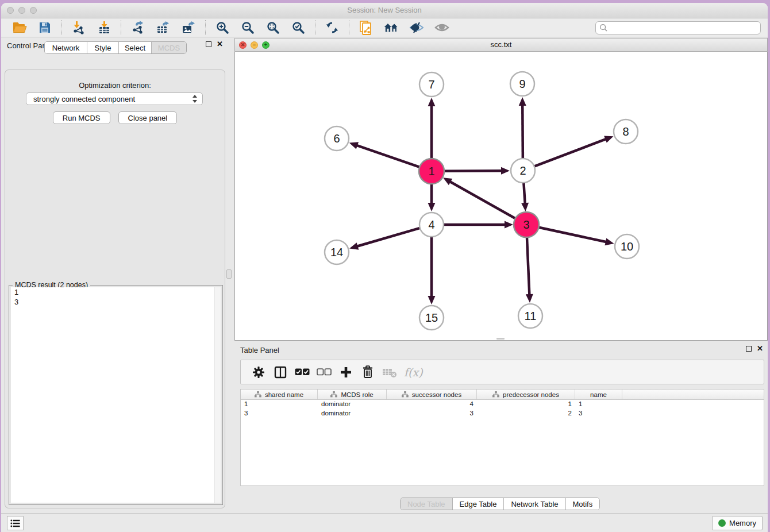 This screenshot has width=770, height=532. What do you see at coordinates (368, 372) in the screenshot?
I see `delete-column-trash-icon` at bounding box center [368, 372].